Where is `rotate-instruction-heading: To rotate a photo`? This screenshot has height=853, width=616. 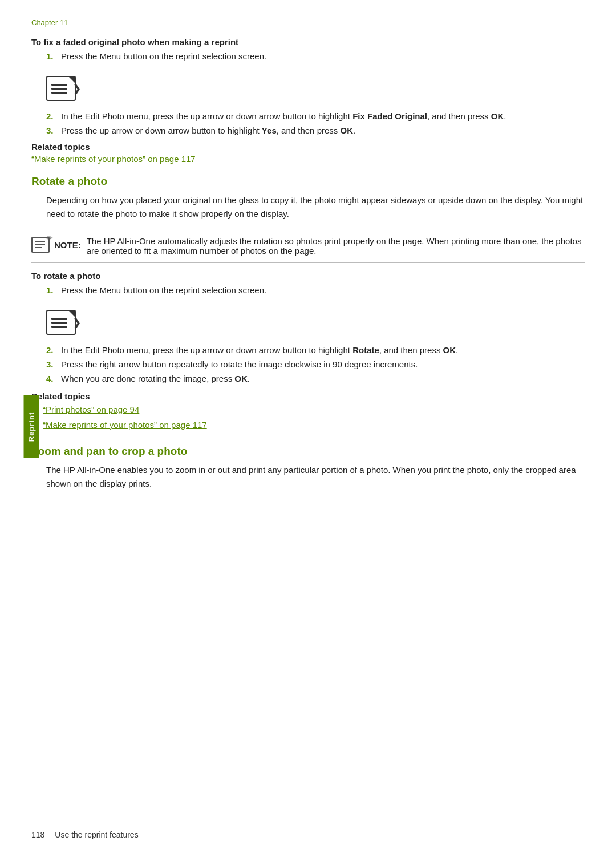
rotate-instruction-heading: To rotate a photo is located at coordinates (308, 276).